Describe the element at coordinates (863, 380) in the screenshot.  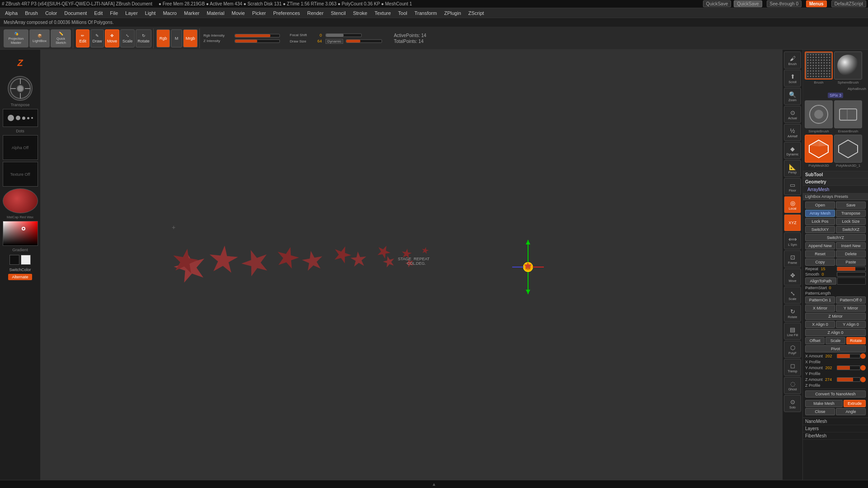
I see `z-amount-lock` at that location.